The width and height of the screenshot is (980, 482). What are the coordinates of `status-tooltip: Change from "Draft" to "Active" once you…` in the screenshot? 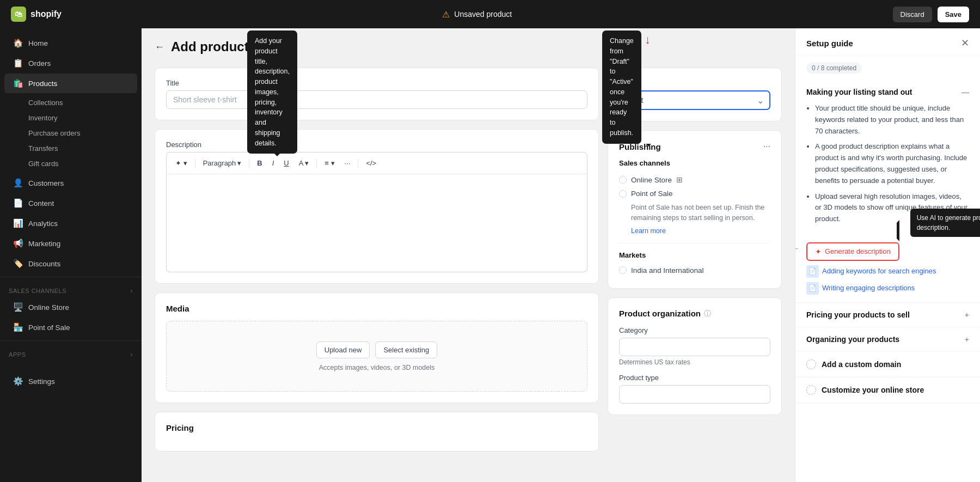 It's located at (622, 87).